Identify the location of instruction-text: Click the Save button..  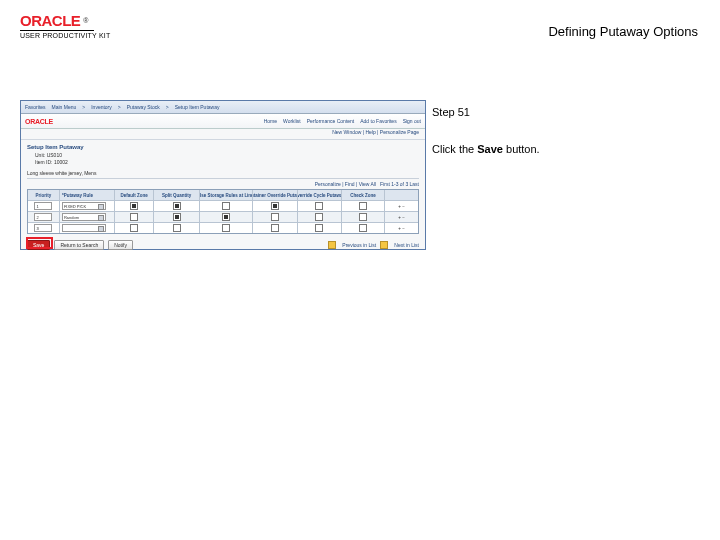
(565, 150).